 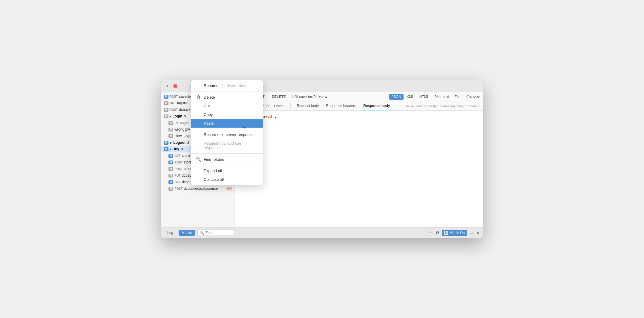 What do you see at coordinates (376, 106) in the screenshot?
I see `tab-response-body: Response body` at bounding box center [376, 106].